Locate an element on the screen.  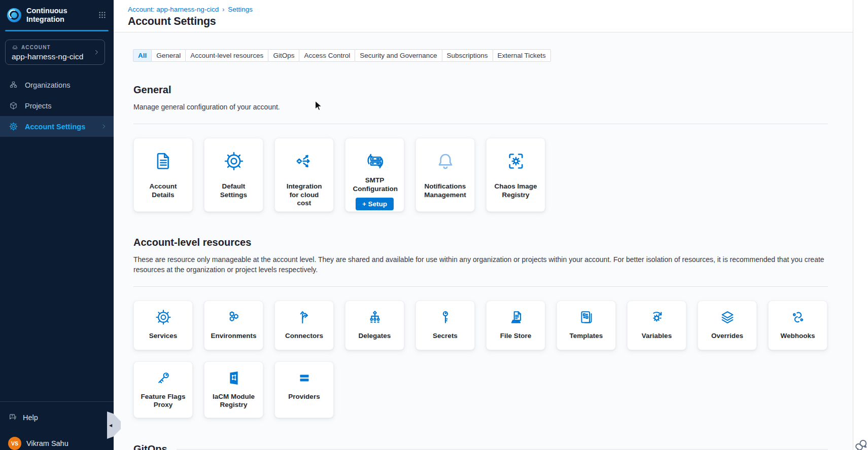
chaos-registry-icon is located at coordinates (516, 161).